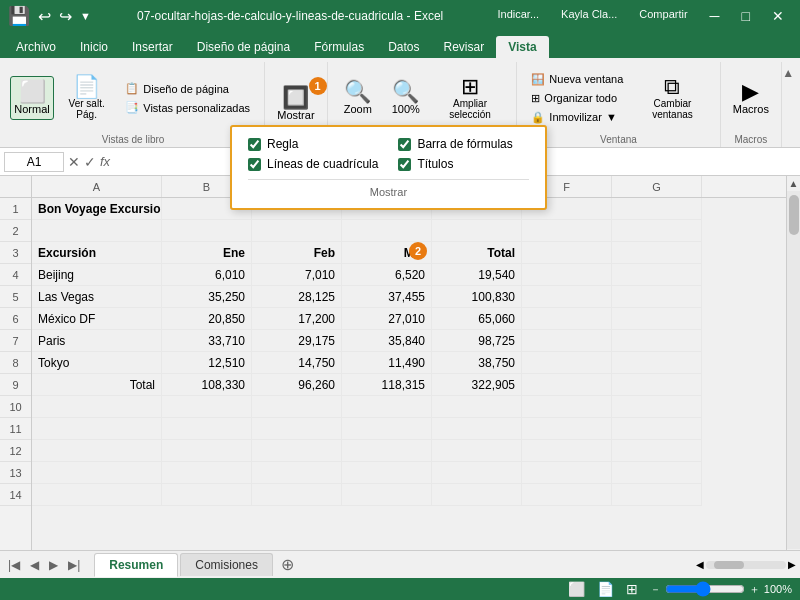 The image size is (800, 600). What do you see at coordinates (297, 341) in the screenshot?
I see `cell-c7: 29,175` at bounding box center [297, 341].